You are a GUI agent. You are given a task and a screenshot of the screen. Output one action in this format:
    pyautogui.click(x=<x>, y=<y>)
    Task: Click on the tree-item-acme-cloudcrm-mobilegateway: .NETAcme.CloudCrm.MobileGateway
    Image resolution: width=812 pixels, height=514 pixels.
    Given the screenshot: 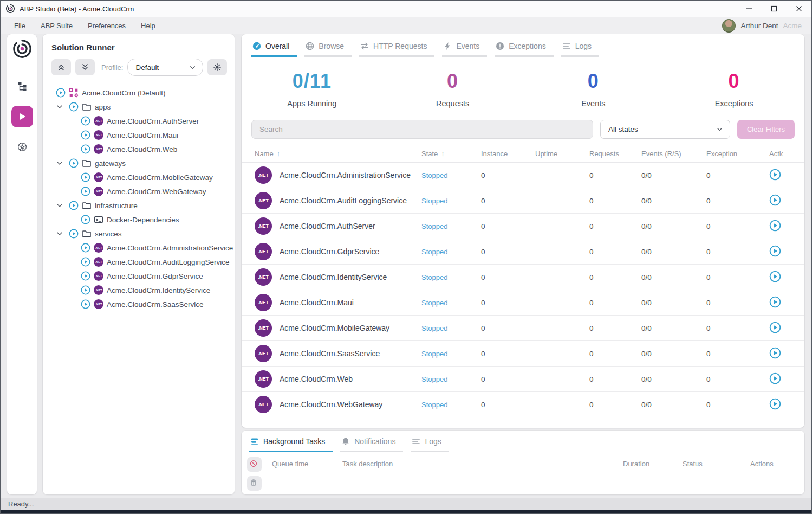 What is the action you would take?
    pyautogui.click(x=138, y=177)
    